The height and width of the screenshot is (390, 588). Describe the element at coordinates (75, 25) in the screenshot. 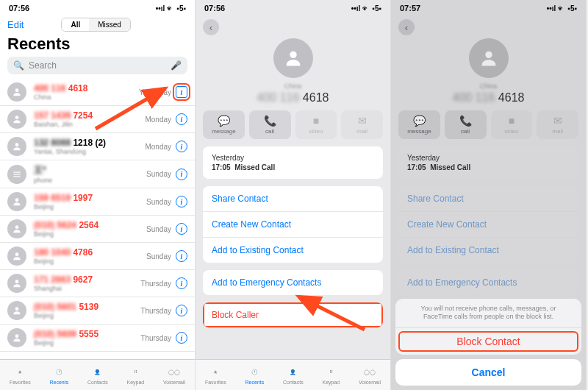

I see `seg-all: All` at that location.